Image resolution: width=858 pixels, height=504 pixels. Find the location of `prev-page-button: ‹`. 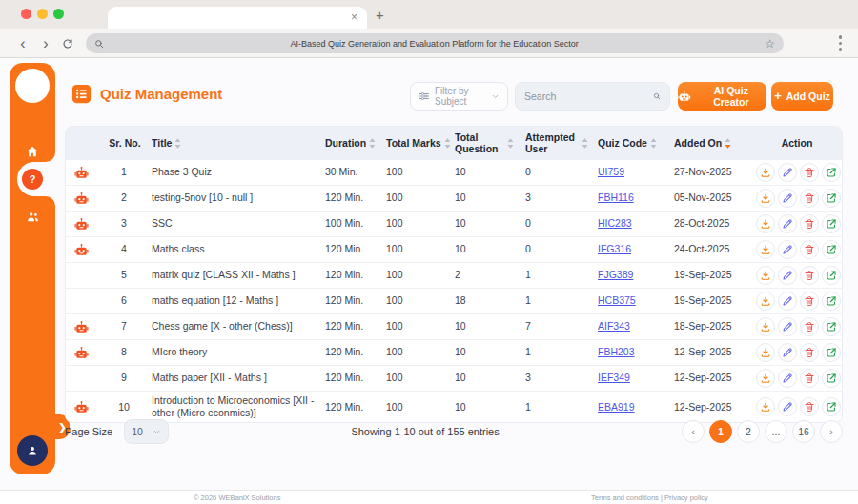

prev-page-button: ‹ is located at coordinates (693, 432).